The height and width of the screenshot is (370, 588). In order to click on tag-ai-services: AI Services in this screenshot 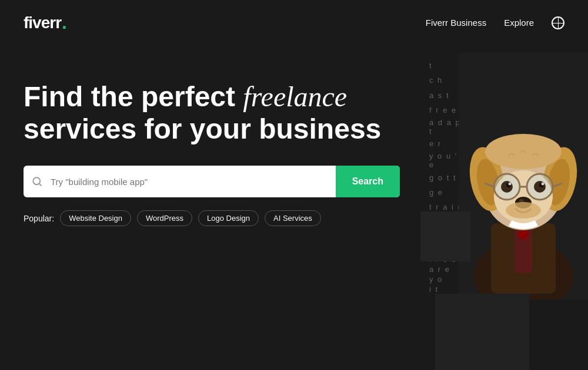, I will do `click(293, 218)`.